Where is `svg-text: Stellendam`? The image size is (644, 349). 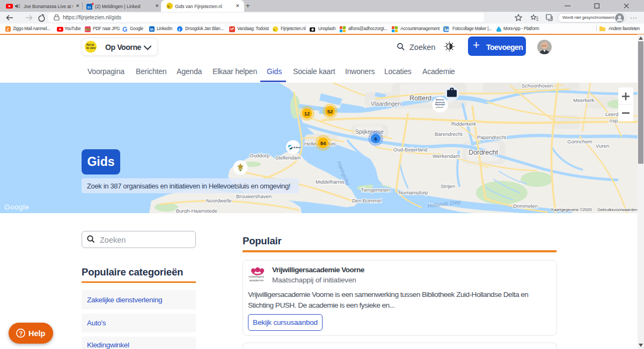
svg-text: Stellendam is located at coordinates (288, 158).